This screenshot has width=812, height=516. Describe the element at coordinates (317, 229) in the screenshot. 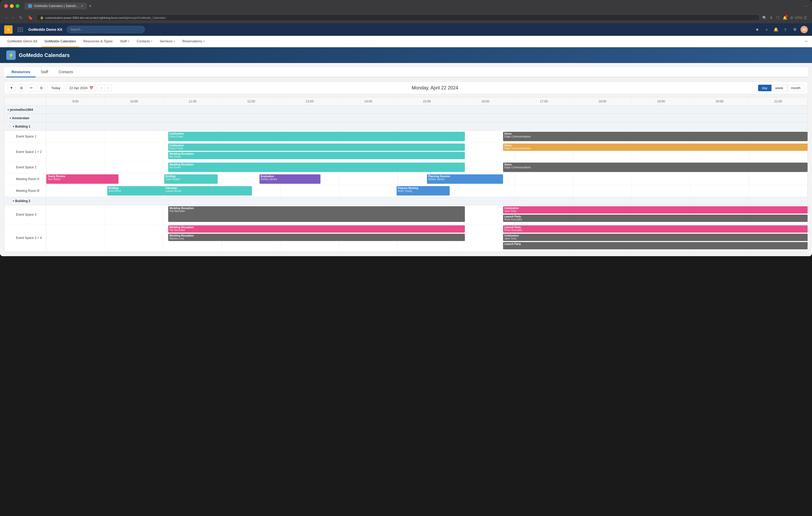

I see `event-wedding-pat-2: Wedding Reception Pat Stumuller` at that location.